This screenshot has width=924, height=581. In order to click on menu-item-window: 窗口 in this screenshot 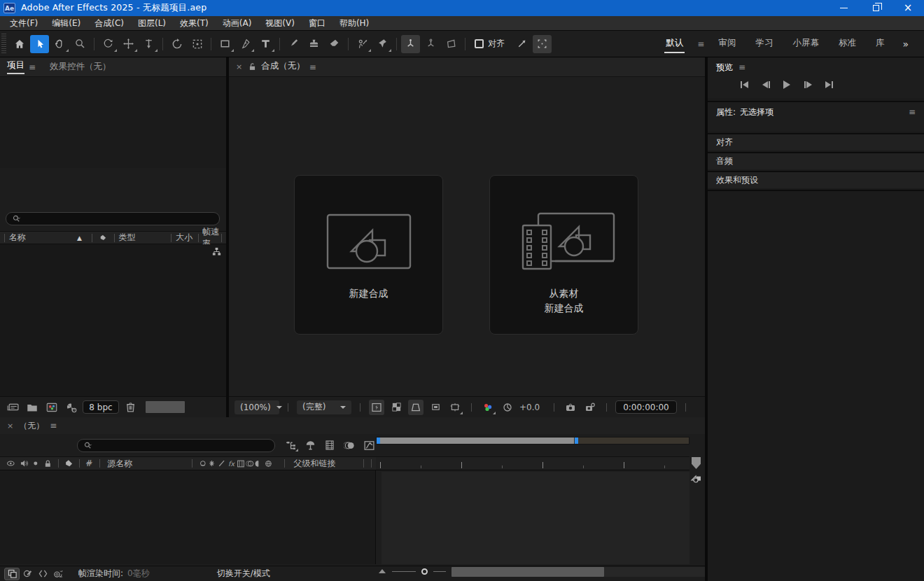, I will do `click(317, 24)`.